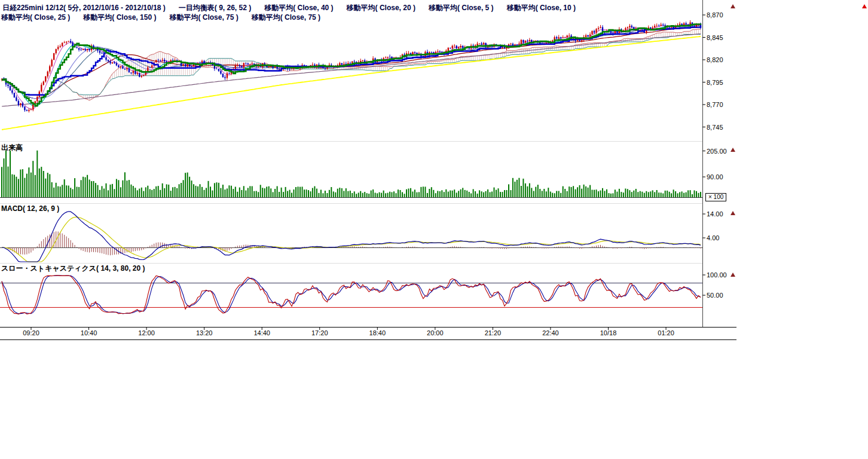  What do you see at coordinates (299, 8) in the screenshot?
I see `legend-ma-40: 移動平均( Close, 40 )` at bounding box center [299, 8].